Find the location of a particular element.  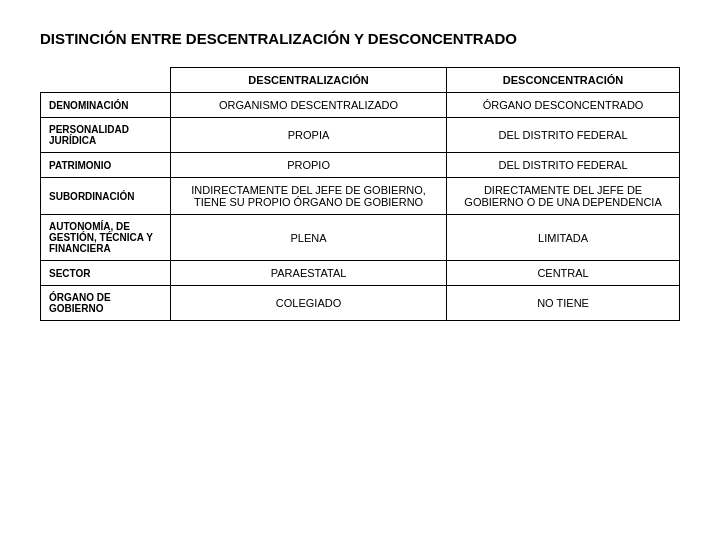

row-label-0: DENOMINACIÓN is located at coordinates (106, 106).